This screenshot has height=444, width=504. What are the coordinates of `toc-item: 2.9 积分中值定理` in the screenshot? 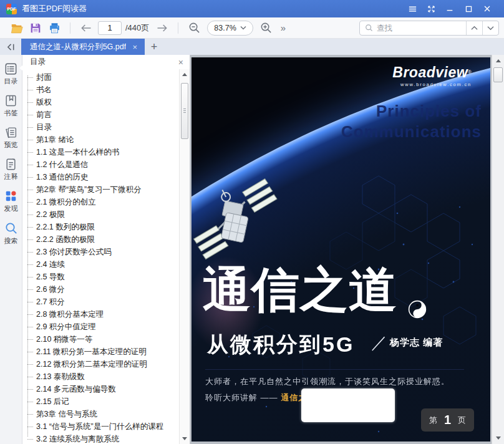 It's located at (101, 327).